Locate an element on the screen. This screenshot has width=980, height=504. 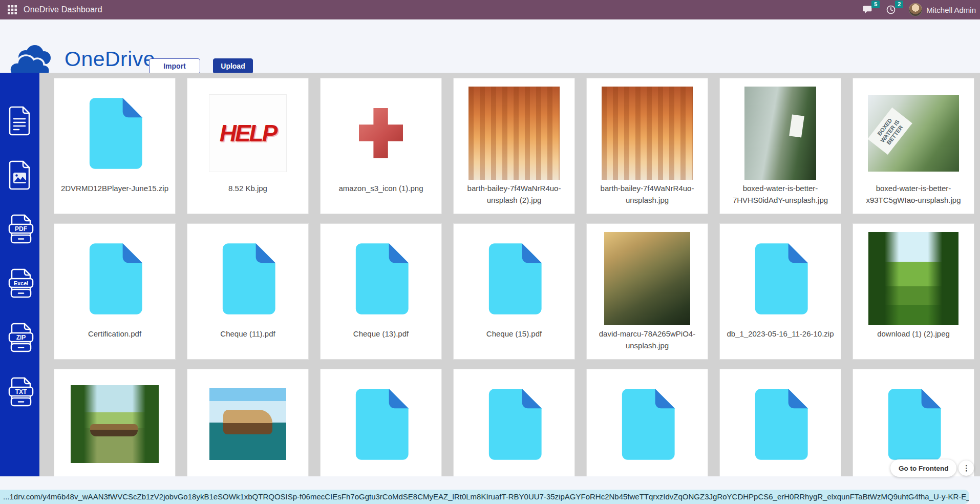
sidebar-item-images is located at coordinates (20, 175).